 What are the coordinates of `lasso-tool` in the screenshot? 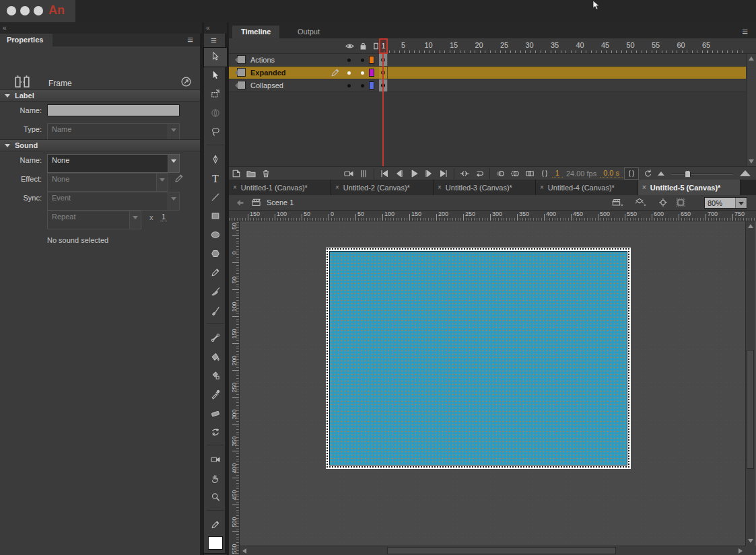 It's located at (215, 133).